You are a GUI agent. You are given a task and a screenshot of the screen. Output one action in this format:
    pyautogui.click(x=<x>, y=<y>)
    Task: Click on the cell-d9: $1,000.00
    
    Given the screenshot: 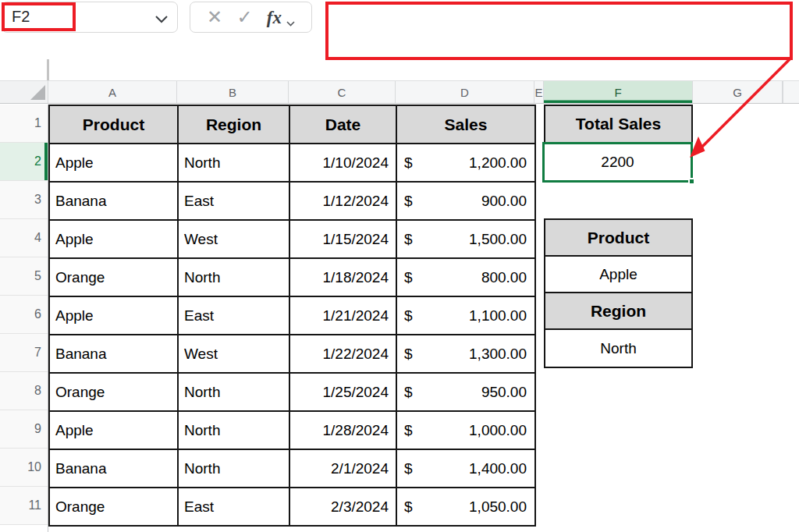 What is the action you would take?
    pyautogui.click(x=467, y=431)
    